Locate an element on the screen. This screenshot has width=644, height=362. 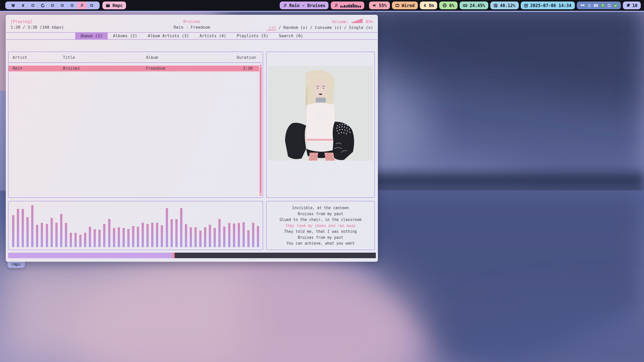
tab-2: Albums (2) is located at coordinates (125, 36).